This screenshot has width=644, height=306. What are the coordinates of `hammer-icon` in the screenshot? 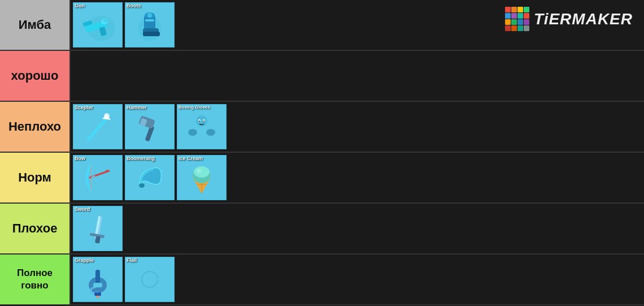 It's located at (150, 127).